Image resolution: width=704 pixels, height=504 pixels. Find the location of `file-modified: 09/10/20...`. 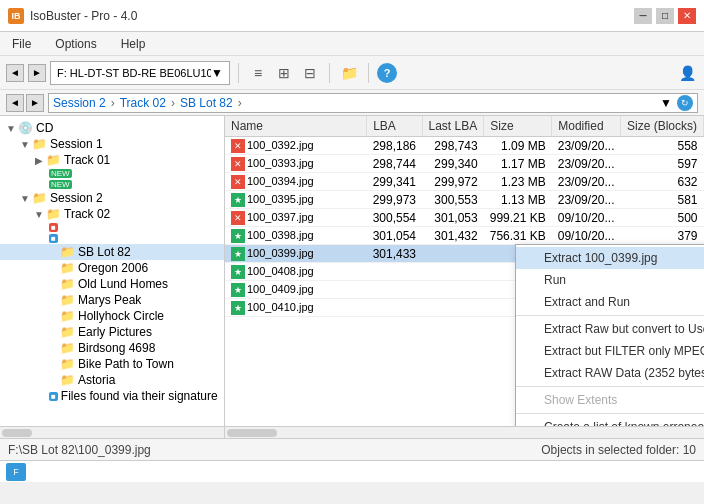

file-modified: 09/10/20... is located at coordinates (586, 236).